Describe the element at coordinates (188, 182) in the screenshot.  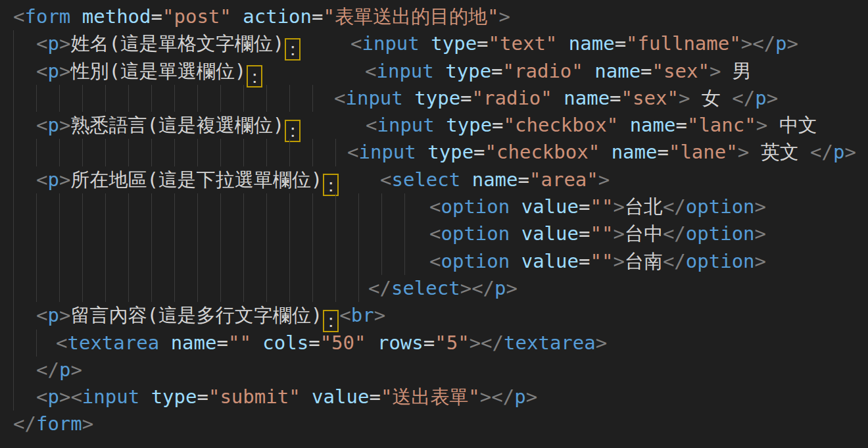
I see `code-segment: <p>所在地區(這是下拉選單欄位)：` at that location.